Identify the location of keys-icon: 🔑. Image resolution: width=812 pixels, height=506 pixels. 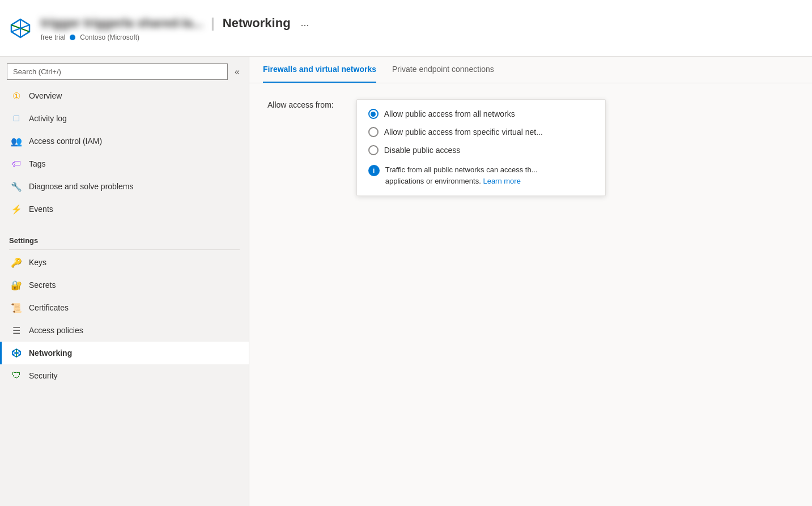
(16, 262).